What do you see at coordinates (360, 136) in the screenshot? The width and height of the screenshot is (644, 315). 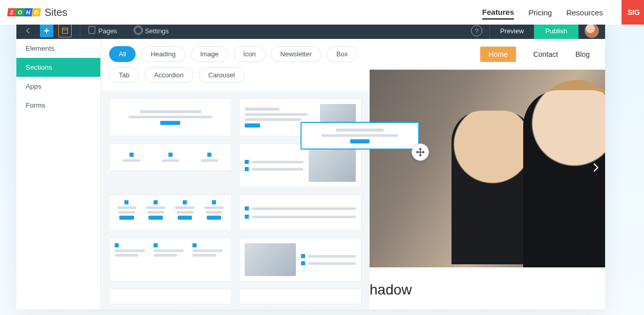 I see `dragged-section-preview` at bounding box center [360, 136].